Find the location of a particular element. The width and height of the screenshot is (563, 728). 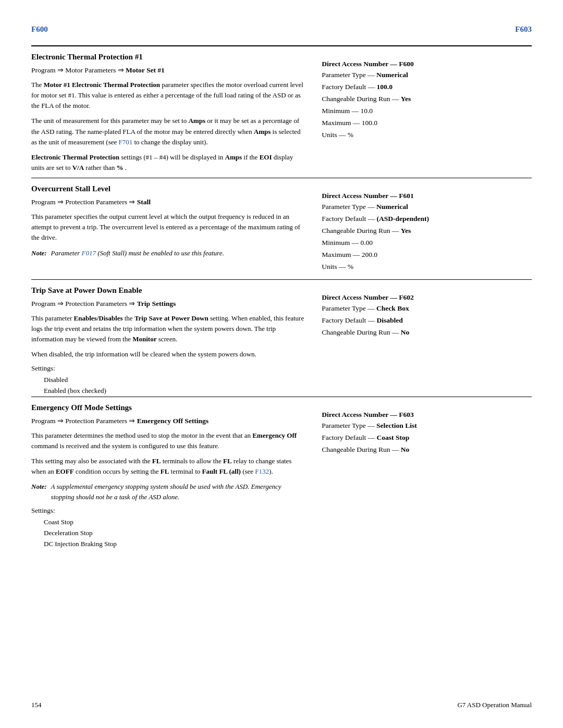

f603-right: Direct Access Number — F603 Parameter Ty… is located at coordinates (424, 476).